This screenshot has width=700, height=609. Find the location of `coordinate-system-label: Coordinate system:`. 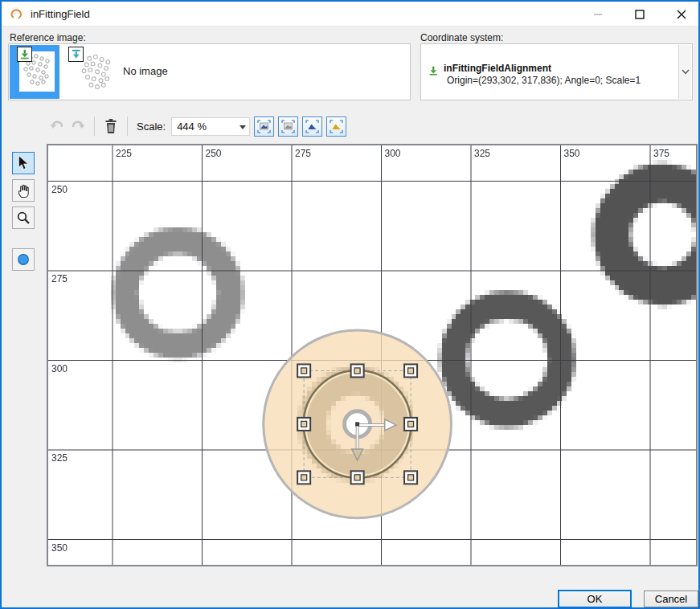

coordinate-system-label: Coordinate system: is located at coordinates (461, 38).